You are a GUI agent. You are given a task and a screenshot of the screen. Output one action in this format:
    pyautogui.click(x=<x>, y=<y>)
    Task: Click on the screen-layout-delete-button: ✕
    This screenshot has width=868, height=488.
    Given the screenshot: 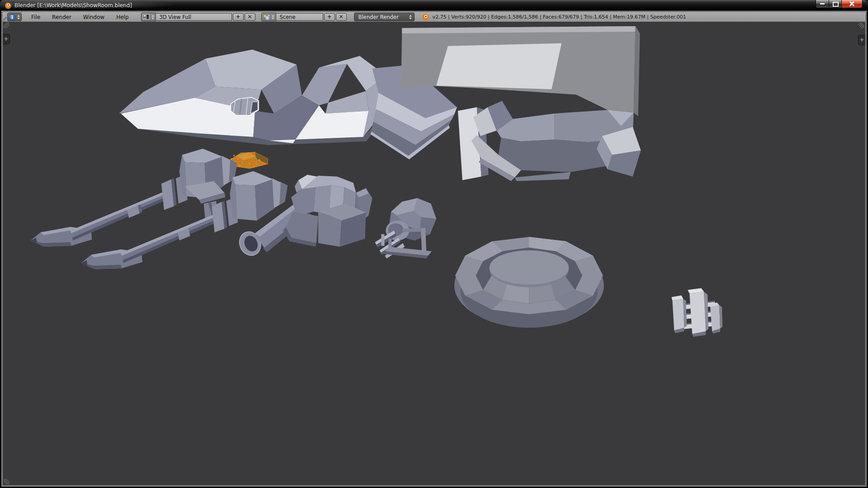 What is the action you would take?
    pyautogui.click(x=250, y=17)
    